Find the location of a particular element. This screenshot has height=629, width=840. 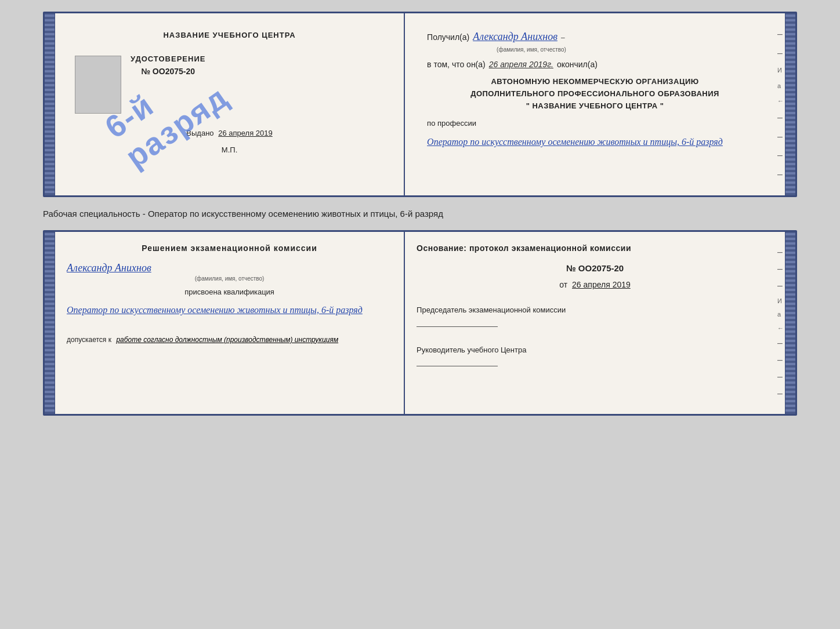

cert-label-text: УДОСТОВЕРЕНИЕ is located at coordinates (168, 59).